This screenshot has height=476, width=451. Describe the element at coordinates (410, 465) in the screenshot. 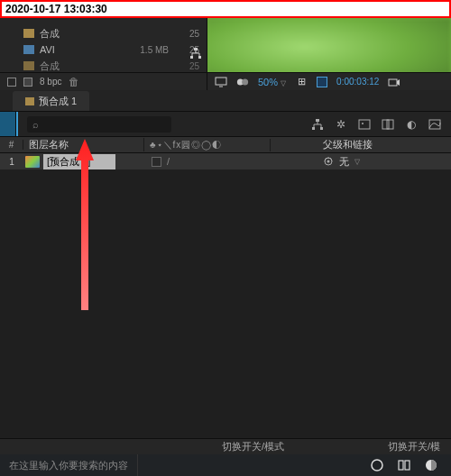

I see `taskbar-icons` at that location.